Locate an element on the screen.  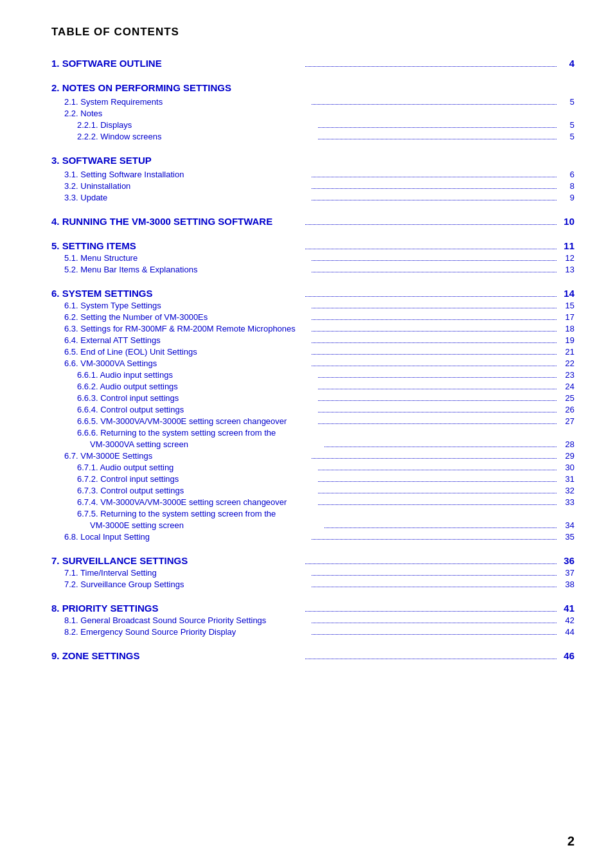
toc-label-s6-7-4: 6.7.4. VM-3000VA/VM-3000E setting screen… is located at coordinates (197, 502).